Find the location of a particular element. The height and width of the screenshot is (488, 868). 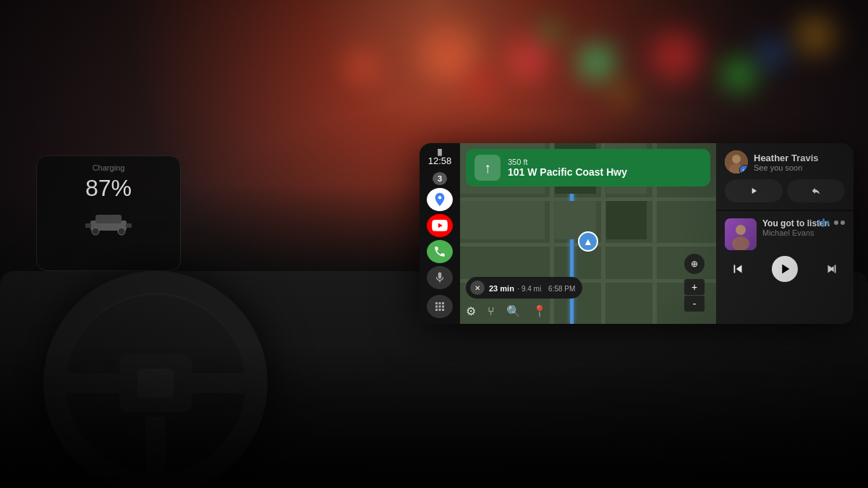

message-preview: See you soon is located at coordinates (786, 168).